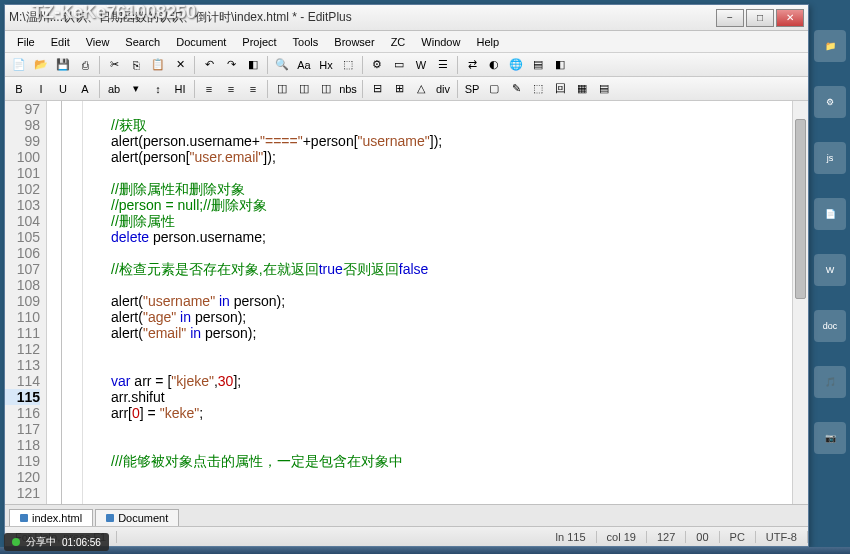 The height and width of the screenshot is (554, 850). What do you see at coordinates (201, 42) in the screenshot?
I see `menu-document: Document` at bounding box center [201, 42].